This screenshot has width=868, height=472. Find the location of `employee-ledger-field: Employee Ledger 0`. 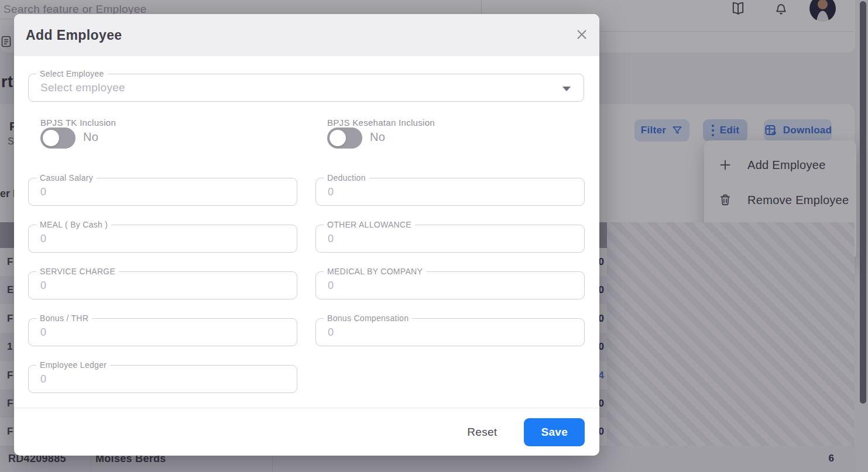

employee-ledger-field: Employee Ledger 0 is located at coordinates (163, 379).